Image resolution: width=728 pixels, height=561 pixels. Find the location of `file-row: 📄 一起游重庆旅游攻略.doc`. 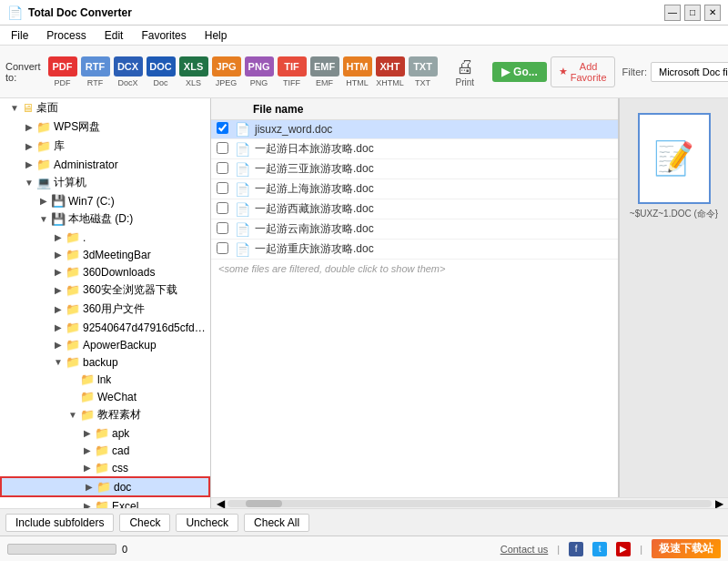

file-row: 📄 一起游重庆旅游攻略.doc is located at coordinates (415, 250).